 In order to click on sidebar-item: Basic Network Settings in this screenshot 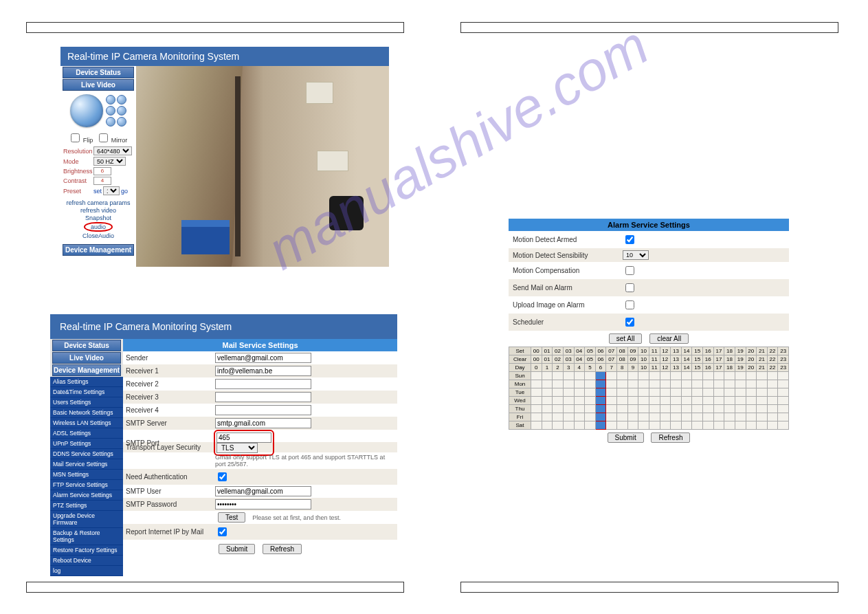, I will do `click(87, 413)`.